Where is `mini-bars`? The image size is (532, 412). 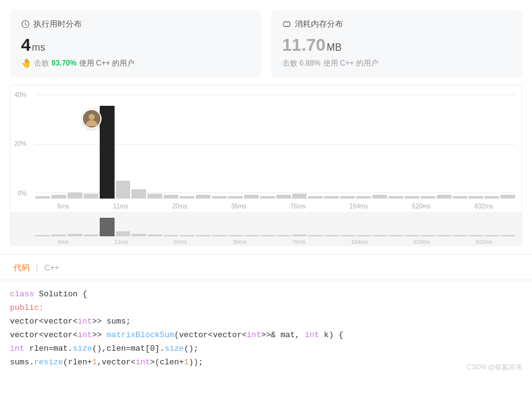
mini-bars is located at coordinates (275, 225).